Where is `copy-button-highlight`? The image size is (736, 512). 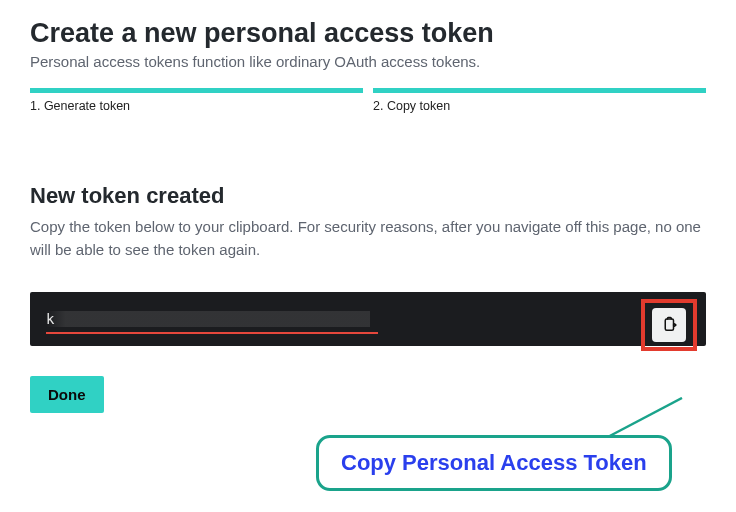 copy-button-highlight is located at coordinates (669, 325).